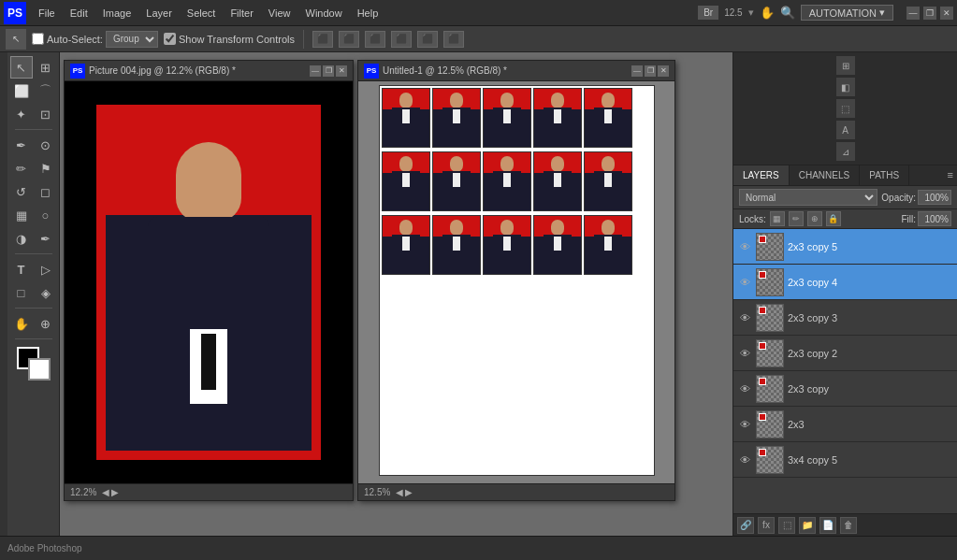 Image resolution: width=957 pixels, height=560 pixels. What do you see at coordinates (454, 39) in the screenshot?
I see `align-bottom-btn: ⬛` at bounding box center [454, 39].